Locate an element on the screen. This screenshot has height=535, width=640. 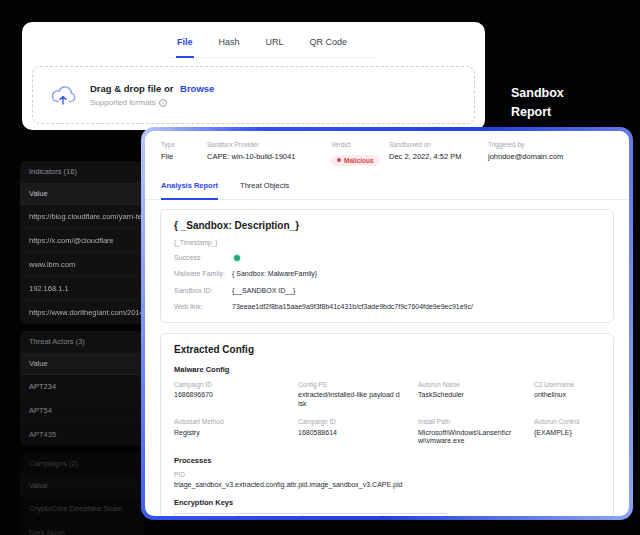
malware-family-label: Malware Family: is located at coordinates (203, 274).